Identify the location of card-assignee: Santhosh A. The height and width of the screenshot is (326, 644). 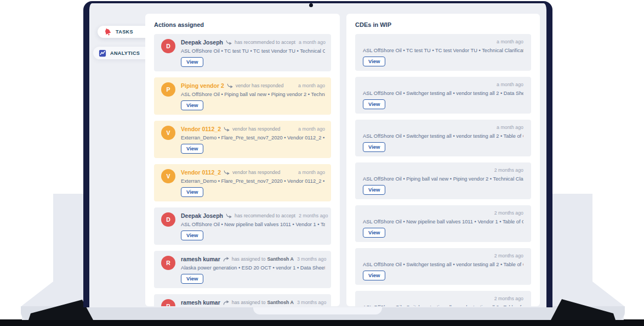
(281, 302).